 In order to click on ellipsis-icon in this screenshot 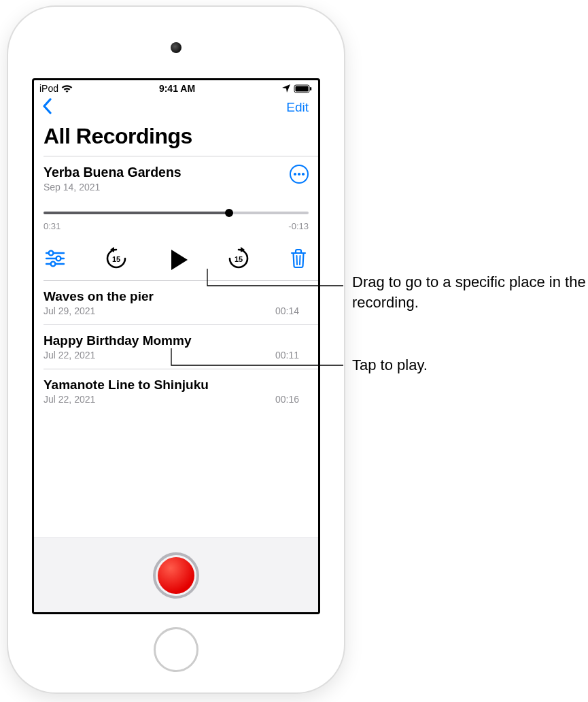, I will do `click(295, 174)`.